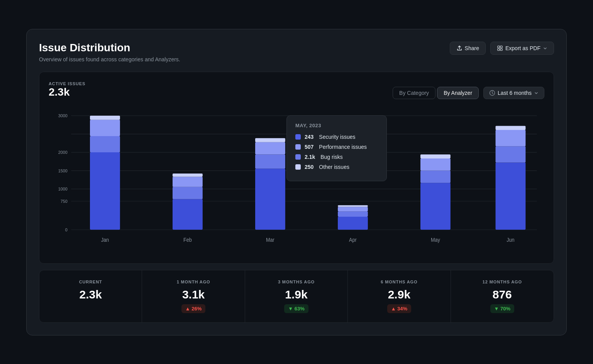 This screenshot has height=364, width=593. I want to click on bug-value: 2.1k, so click(310, 157).